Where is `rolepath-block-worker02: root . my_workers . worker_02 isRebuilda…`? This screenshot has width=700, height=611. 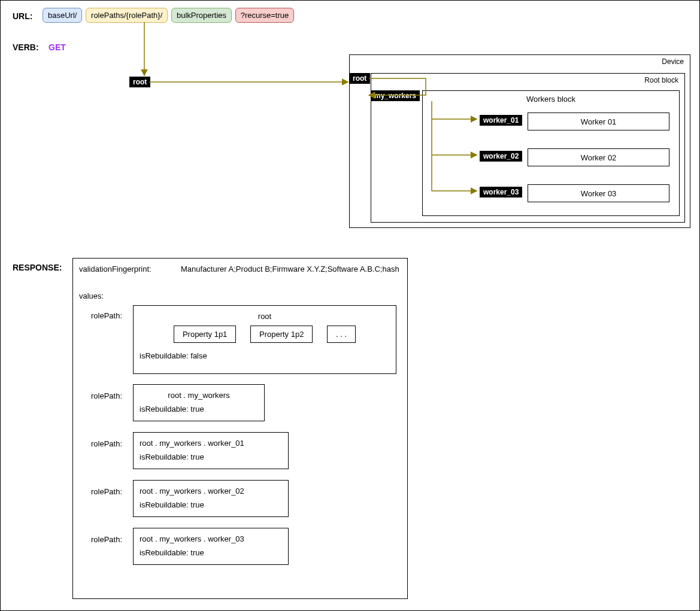 rolepath-block-worker02: root . my_workers . worker_02 isRebuilda… is located at coordinates (211, 498).